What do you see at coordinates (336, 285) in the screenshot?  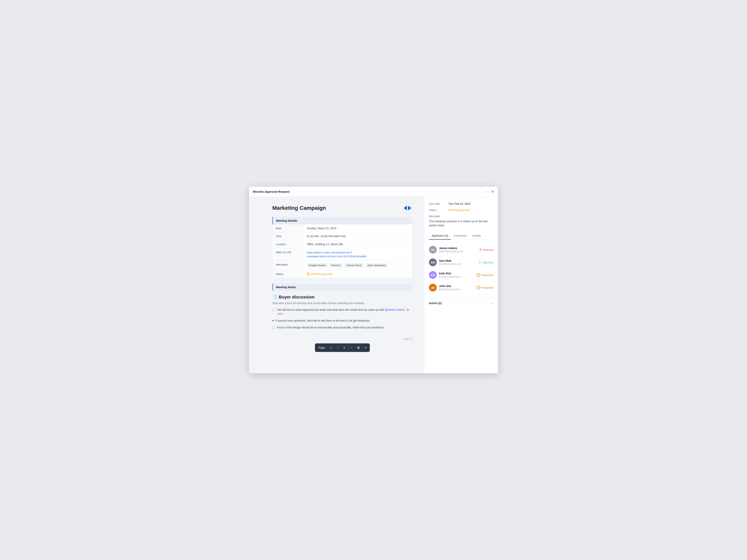 I see `left-panel: Marketing Campaign Meeting Details Date …` at bounding box center [336, 285].